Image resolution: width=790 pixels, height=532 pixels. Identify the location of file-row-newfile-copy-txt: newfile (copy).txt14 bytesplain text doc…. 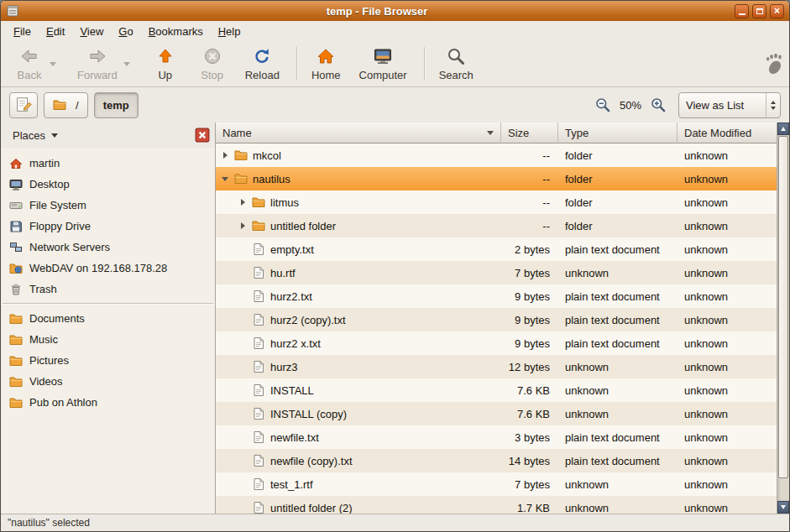
(496, 461).